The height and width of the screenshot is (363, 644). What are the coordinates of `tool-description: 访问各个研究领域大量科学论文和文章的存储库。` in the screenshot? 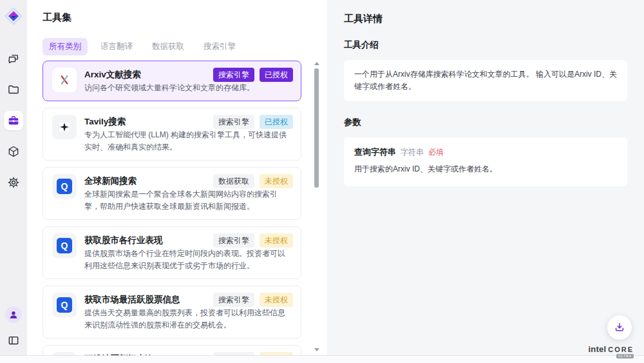 It's located at (188, 88).